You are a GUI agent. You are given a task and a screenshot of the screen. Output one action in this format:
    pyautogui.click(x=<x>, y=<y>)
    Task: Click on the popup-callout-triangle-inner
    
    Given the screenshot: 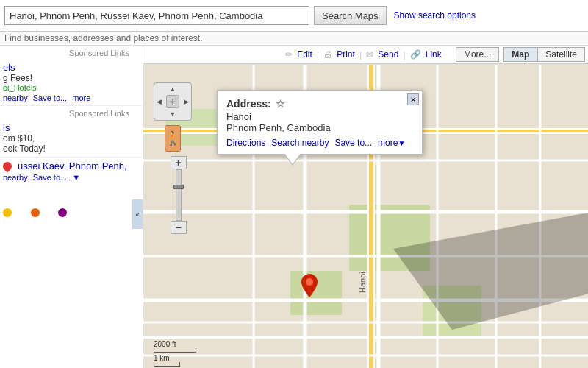 What is the action you would take?
    pyautogui.click(x=293, y=159)
    